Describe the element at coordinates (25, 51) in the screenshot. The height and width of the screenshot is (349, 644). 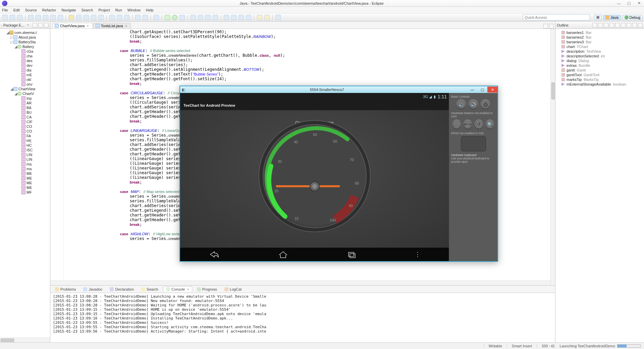
I see `tree-row: cGa` at that location.